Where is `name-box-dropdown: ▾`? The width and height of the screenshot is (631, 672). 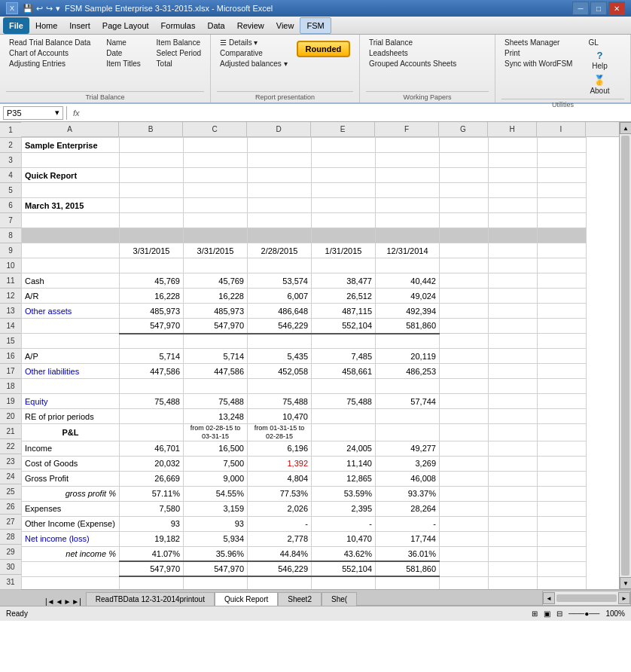
name-box-dropdown: ▾ is located at coordinates (57, 113).